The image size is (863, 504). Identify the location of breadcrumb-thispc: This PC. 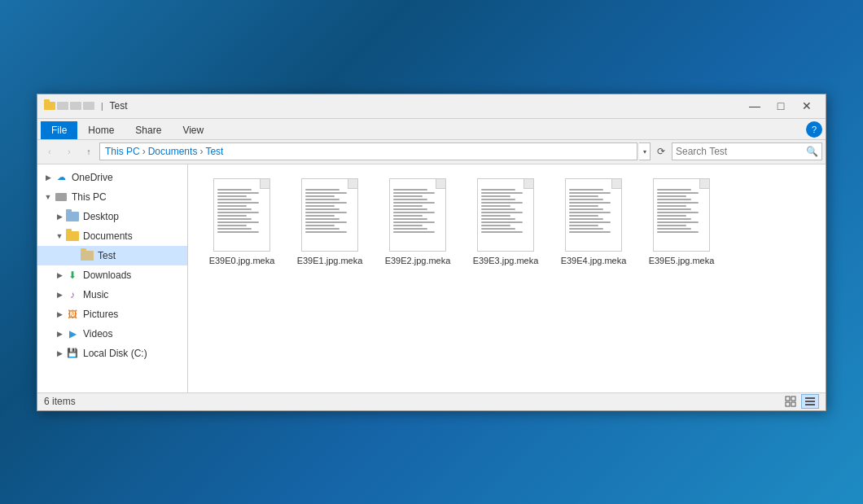
(122, 151).